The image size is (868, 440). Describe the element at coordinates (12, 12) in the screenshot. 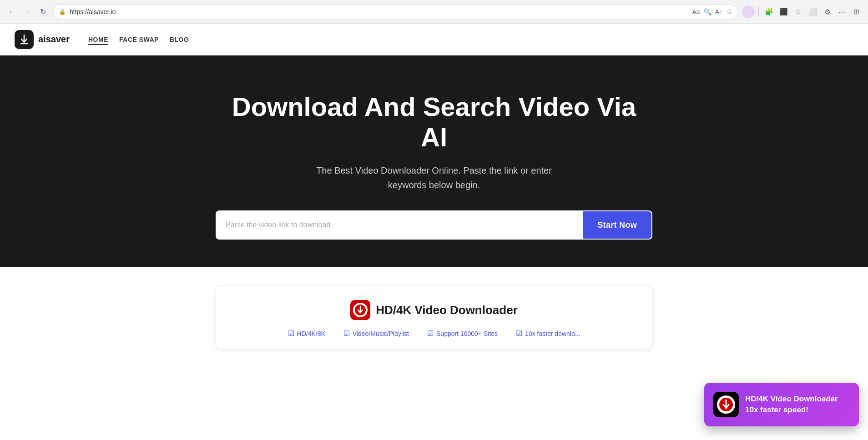

I see `back-button: ←` at that location.